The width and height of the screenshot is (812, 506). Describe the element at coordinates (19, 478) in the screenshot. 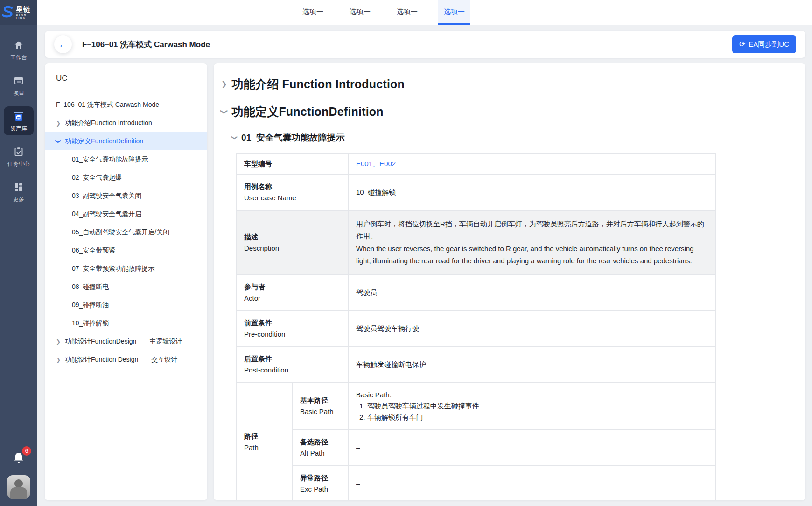

I see `sidebar-bottom: 6` at that location.